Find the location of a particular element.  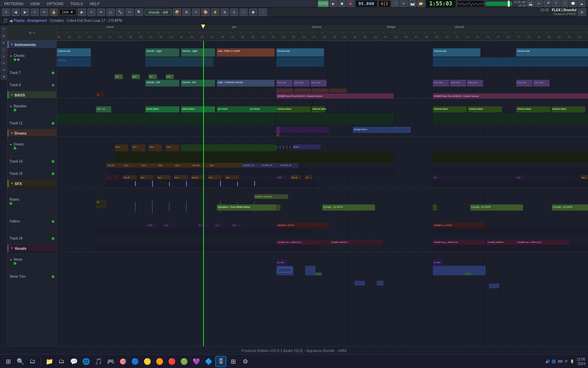

browser-btn: 📂 is located at coordinates (421, 4).